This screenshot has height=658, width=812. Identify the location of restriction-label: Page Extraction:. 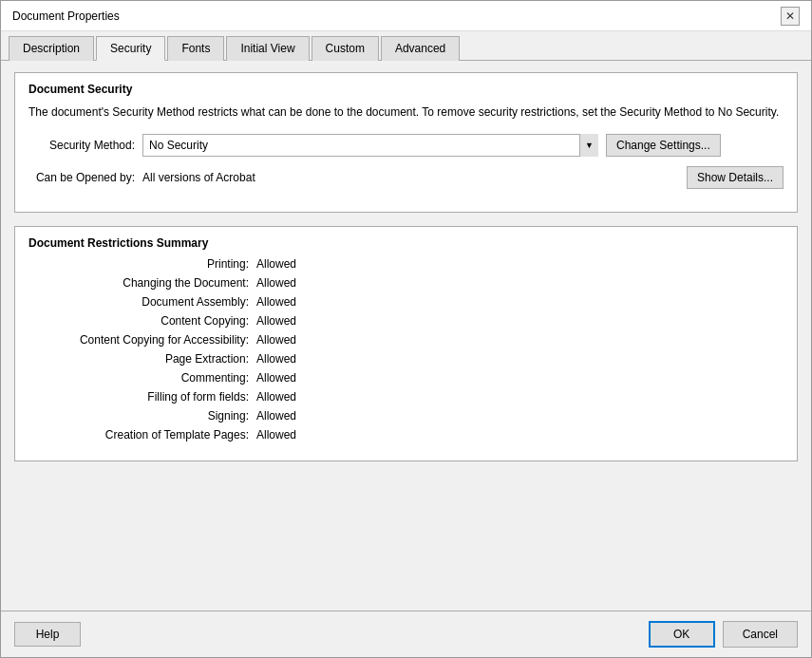
(142, 359).